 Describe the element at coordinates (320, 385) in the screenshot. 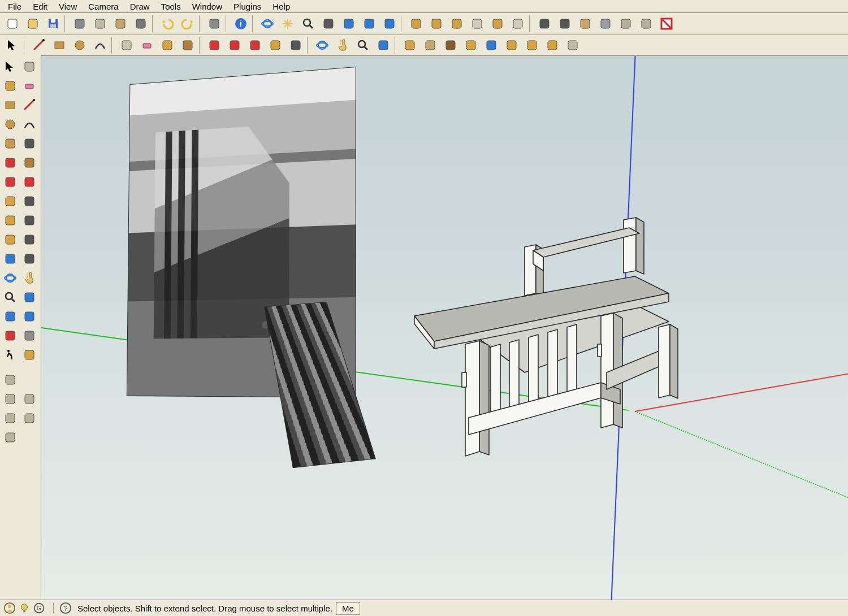

I see `reference-photo-strip` at that location.